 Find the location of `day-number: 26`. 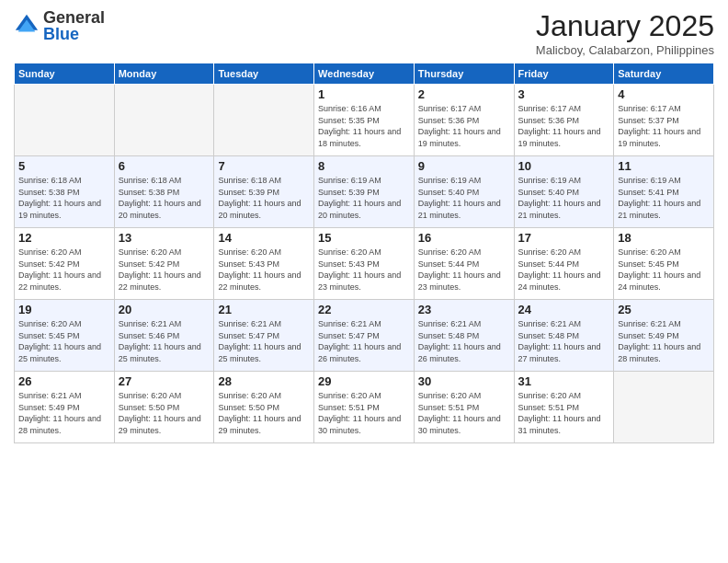

day-number: 26 is located at coordinates (64, 381).